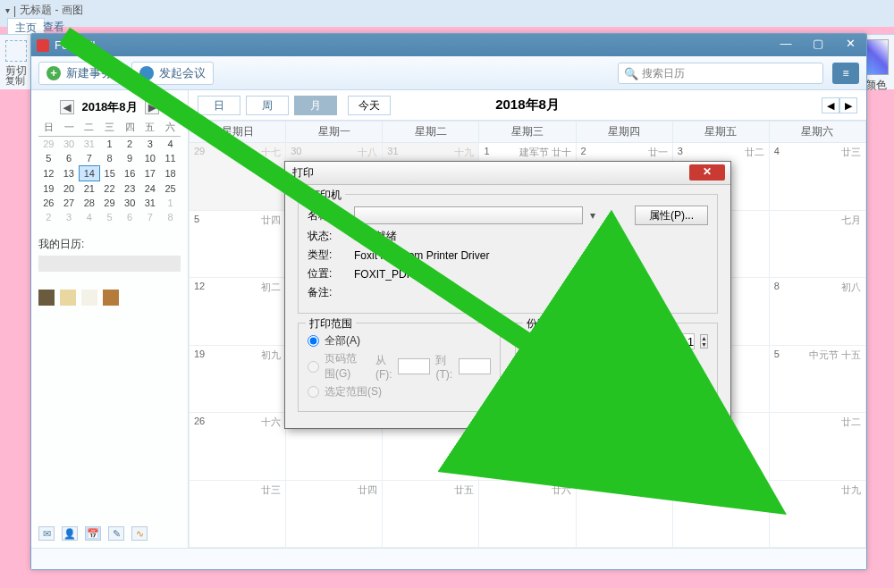 This screenshot has height=588, width=894. What do you see at coordinates (131, 173) in the screenshot?
I see `mini-day: 16` at bounding box center [131, 173].